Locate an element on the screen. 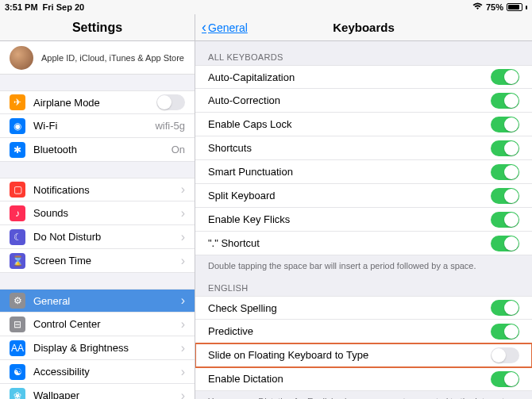  sidebar-item-wallpaper: ❀Wallpaper› is located at coordinates (97, 392).